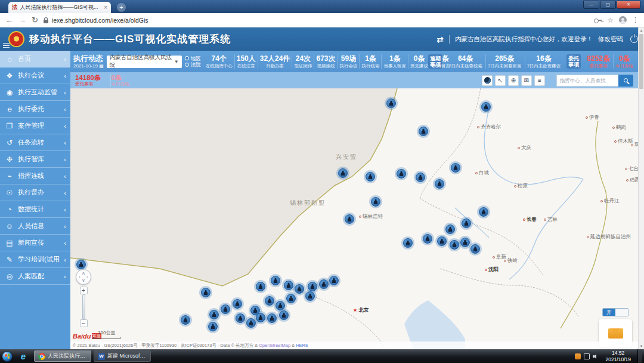  I want to click on hamburger-icon, so click(6, 45).